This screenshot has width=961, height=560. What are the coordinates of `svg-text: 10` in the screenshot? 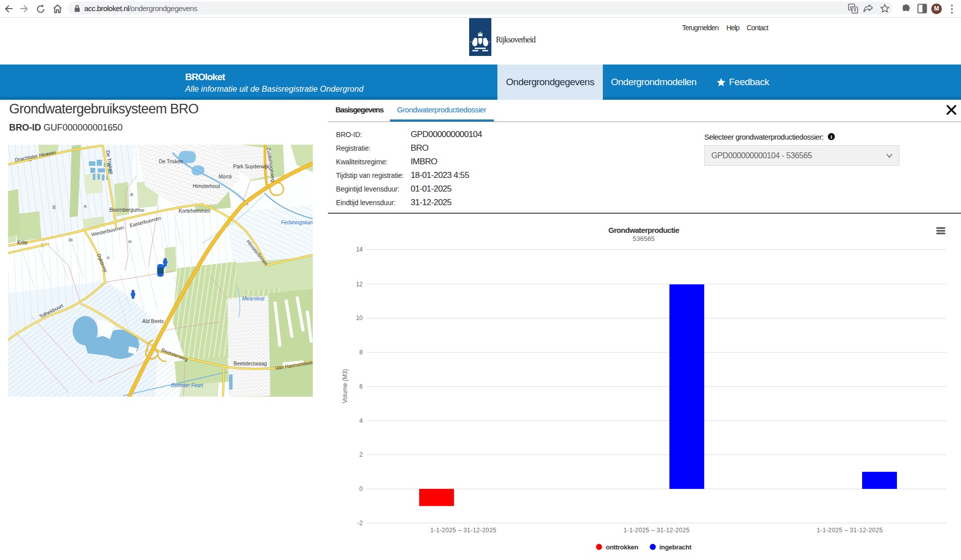 It's located at (360, 318).